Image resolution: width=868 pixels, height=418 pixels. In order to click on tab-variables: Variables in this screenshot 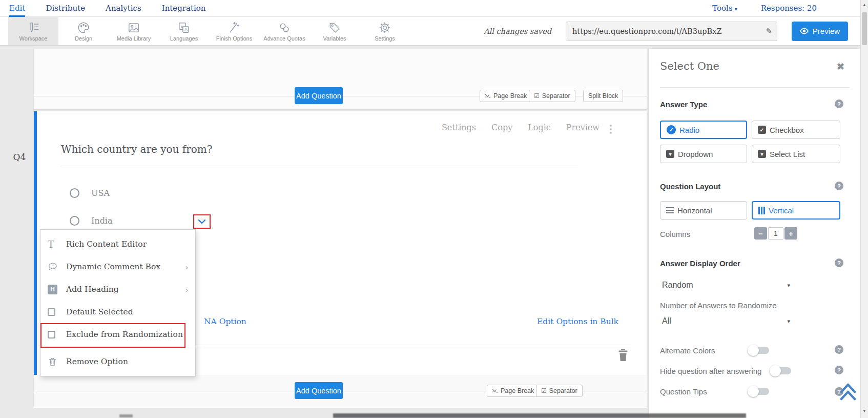, I will do `click(335, 31)`.